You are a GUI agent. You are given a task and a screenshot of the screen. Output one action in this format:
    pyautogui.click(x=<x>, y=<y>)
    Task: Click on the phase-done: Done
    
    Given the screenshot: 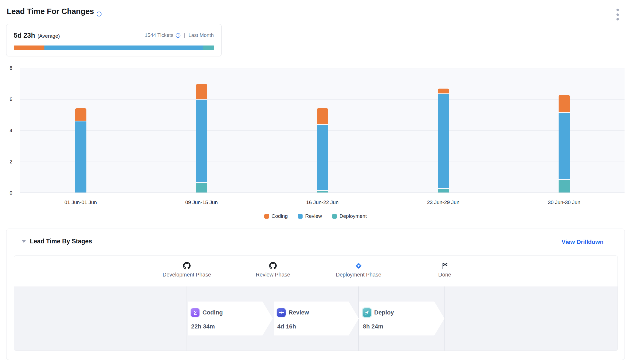 What is the action you would take?
    pyautogui.click(x=445, y=267)
    